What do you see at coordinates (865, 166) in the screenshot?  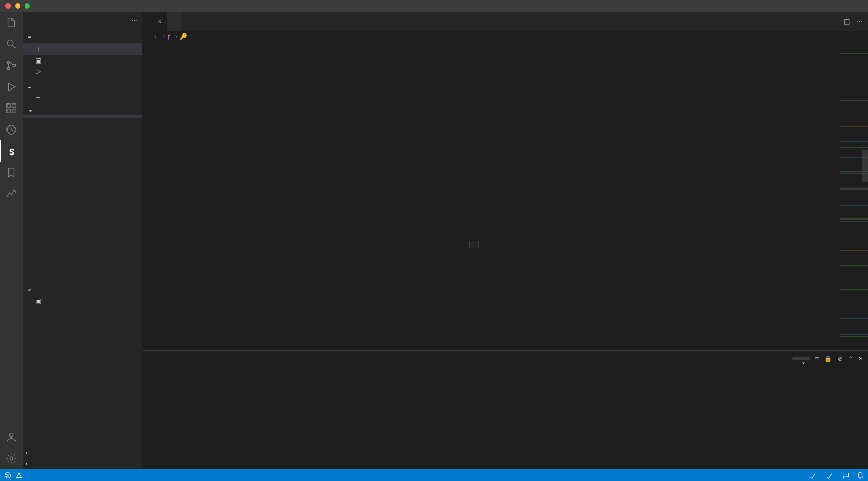 I see `minimap-slider` at bounding box center [865, 166].